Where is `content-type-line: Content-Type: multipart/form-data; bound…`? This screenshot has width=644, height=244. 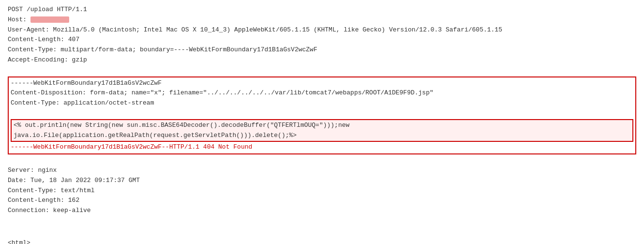
content-type-line: Content-Type: multipart/form-data; bound… is located at coordinates (322, 50).